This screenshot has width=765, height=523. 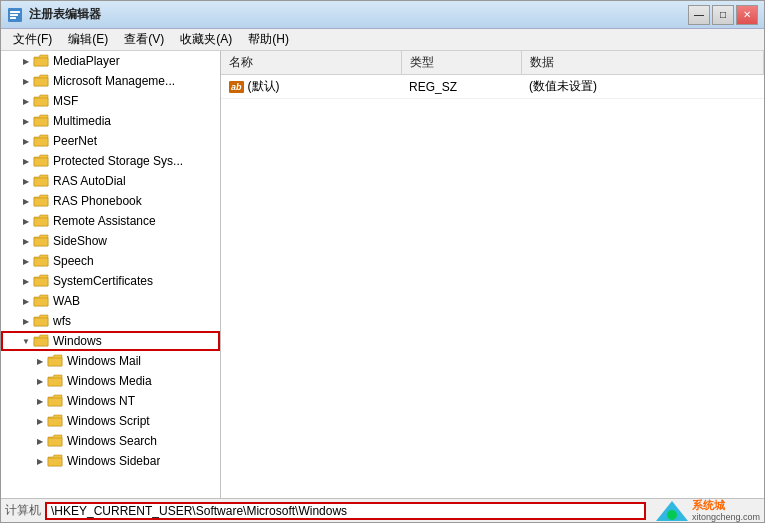 What do you see at coordinates (40, 381) in the screenshot?
I see `tree-expander-windowsmedia: ▶` at bounding box center [40, 381].